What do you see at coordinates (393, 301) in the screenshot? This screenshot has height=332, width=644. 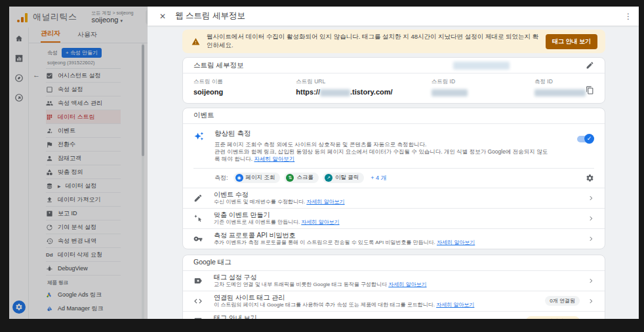 I see `connected-site-tags-row: 연결된 사이트 태그 관리 이 스트림의 페이지 내 Google 태그를 사용…` at bounding box center [393, 301].